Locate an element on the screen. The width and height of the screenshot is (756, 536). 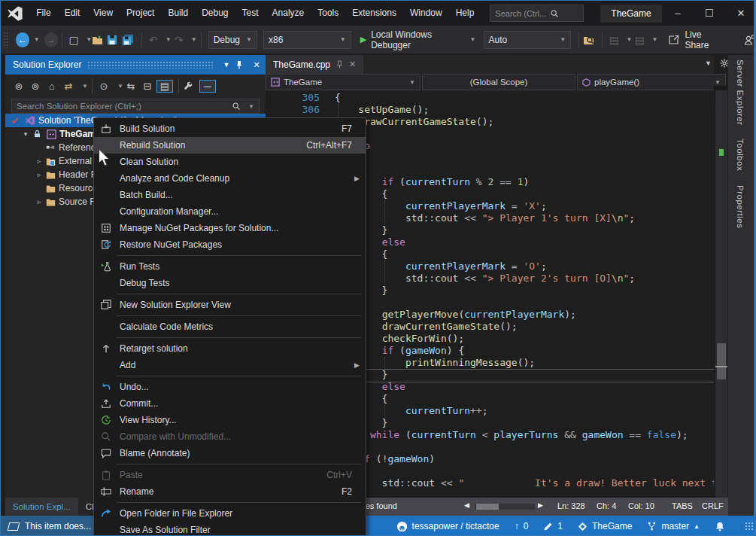
menu-item-restore-nuget-packages: Restore NuGet Packages is located at coordinates (230, 245).